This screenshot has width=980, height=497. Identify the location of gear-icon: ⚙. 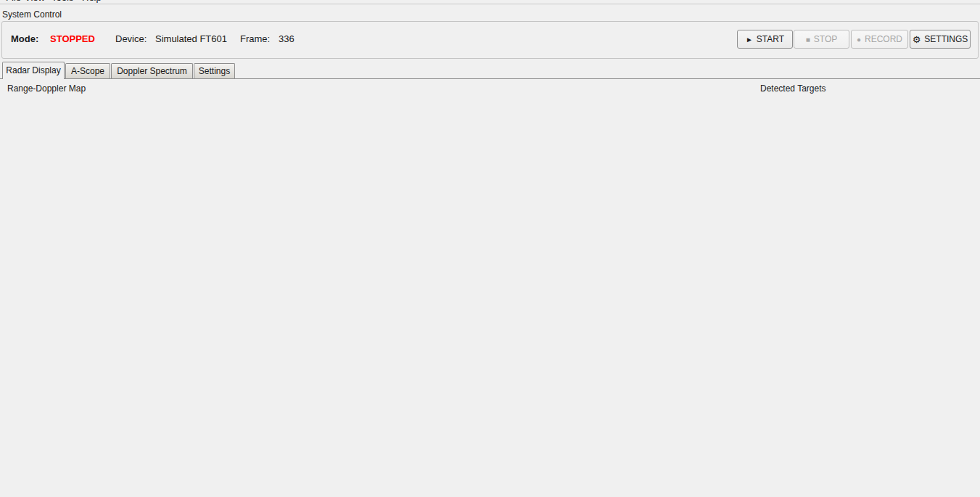
(917, 40).